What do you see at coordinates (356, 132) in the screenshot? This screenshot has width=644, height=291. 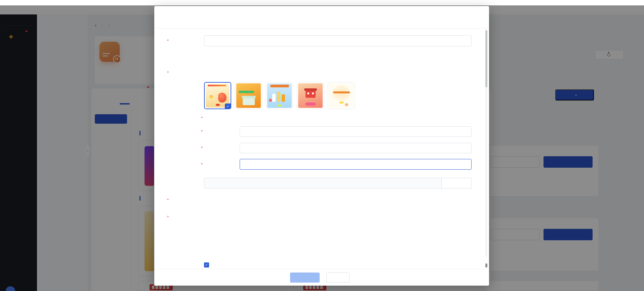 I see `ad-title-input` at bounding box center [356, 132].